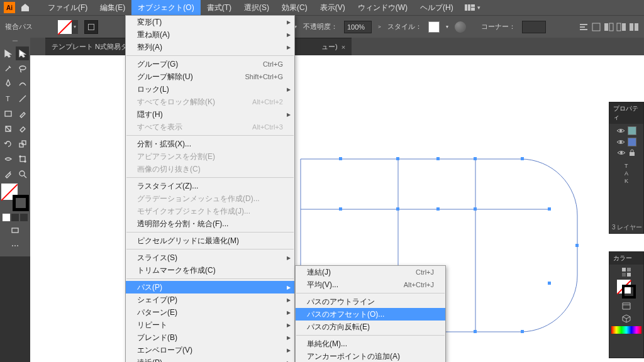 This screenshot has width=644, height=362. Describe the element at coordinates (23, 144) in the screenshot. I see `scale-tool` at that location.